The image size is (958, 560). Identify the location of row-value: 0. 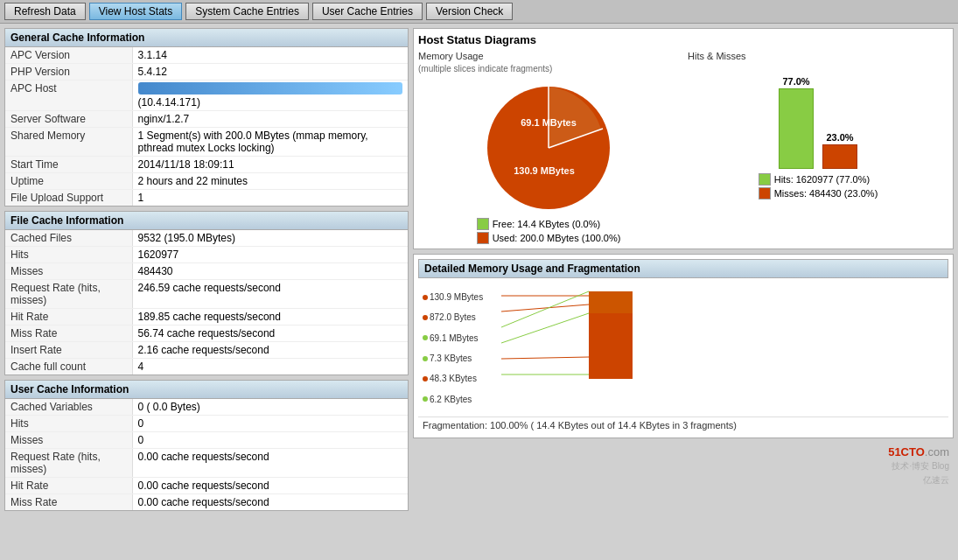
(269, 424).